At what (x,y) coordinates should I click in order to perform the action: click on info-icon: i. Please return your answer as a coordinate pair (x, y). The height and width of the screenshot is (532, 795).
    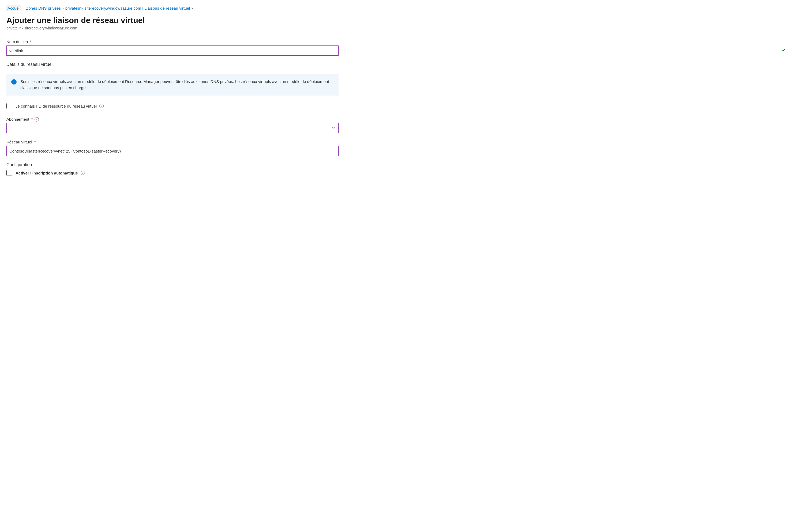
    Looking at the image, I should click on (14, 82).